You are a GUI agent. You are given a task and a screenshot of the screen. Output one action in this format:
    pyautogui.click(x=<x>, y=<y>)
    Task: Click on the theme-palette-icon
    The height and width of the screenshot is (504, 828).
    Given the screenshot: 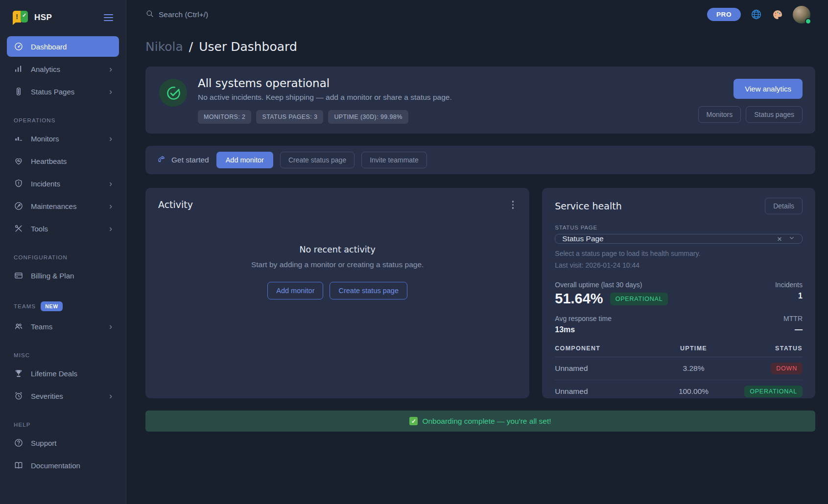 What is the action you would take?
    pyautogui.click(x=778, y=15)
    